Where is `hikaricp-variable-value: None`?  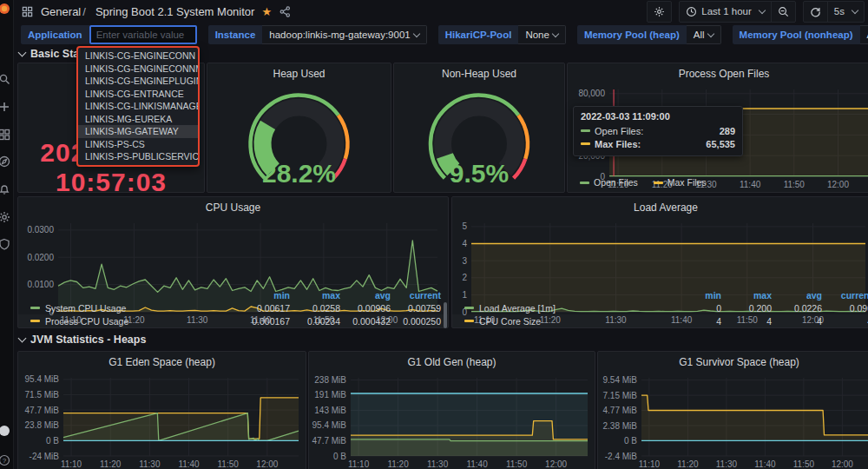 hikaricp-variable-value: None is located at coordinates (542, 35).